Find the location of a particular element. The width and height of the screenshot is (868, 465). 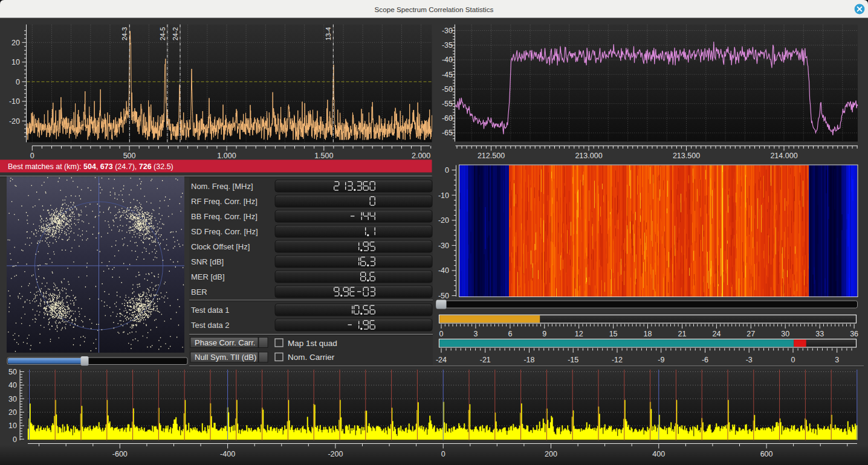

svg-text: 1.000 is located at coordinates (226, 156).